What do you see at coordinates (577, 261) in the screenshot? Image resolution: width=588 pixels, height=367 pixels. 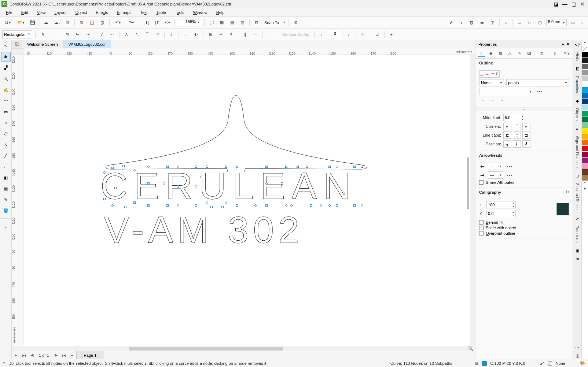 I see `dock-tab-b: B...` at bounding box center [577, 261].